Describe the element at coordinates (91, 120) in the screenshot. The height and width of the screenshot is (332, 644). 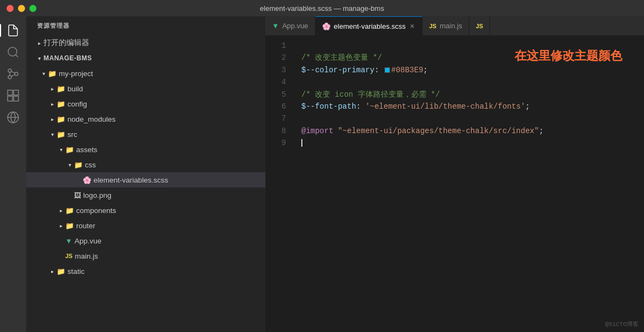
I see `node-modules-label: node_modules` at that location.